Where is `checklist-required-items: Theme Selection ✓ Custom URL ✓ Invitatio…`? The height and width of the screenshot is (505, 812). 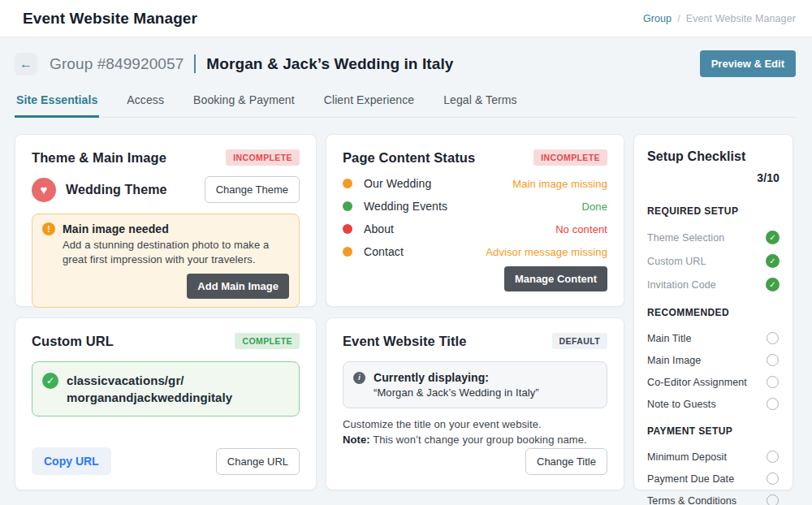 checklist-required-items: Theme Selection ✓ Custom URL ✓ Invitatio… is located at coordinates (713, 257).